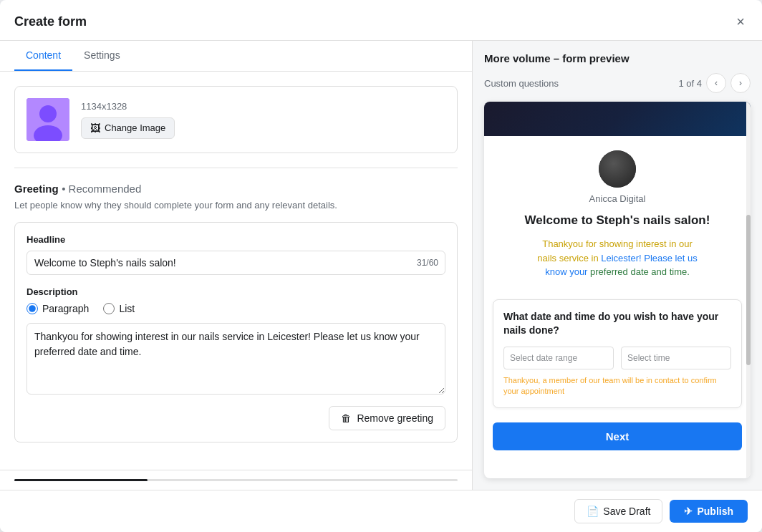 This screenshot has width=762, height=532. I want to click on change-image-button: 🖼 Change Image, so click(127, 128).